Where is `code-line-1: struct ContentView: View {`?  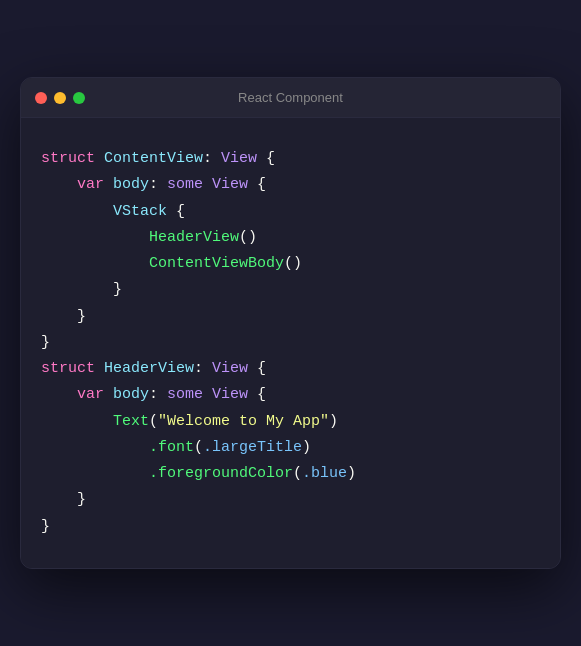
code-line-1: struct ContentView: View { is located at coordinates (288, 159).